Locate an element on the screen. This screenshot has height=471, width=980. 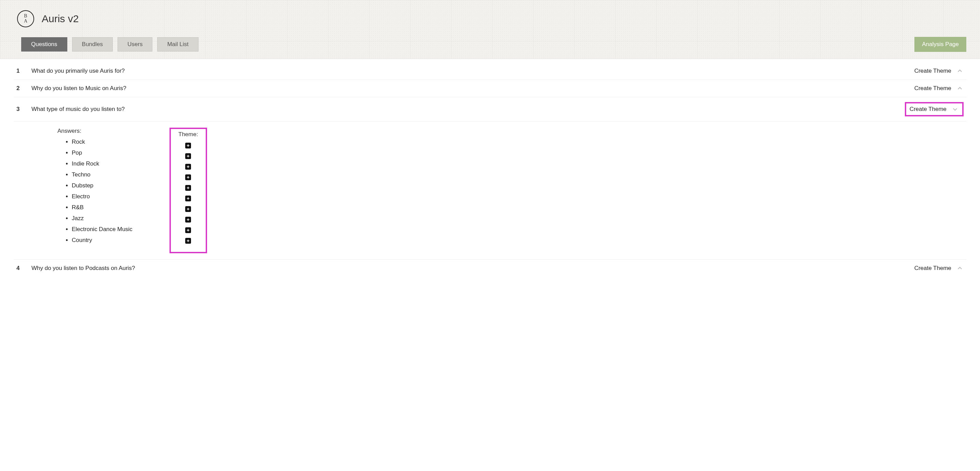
question-row: 4 Why do you listen to Podcasts on Auris… is located at coordinates (490, 268).